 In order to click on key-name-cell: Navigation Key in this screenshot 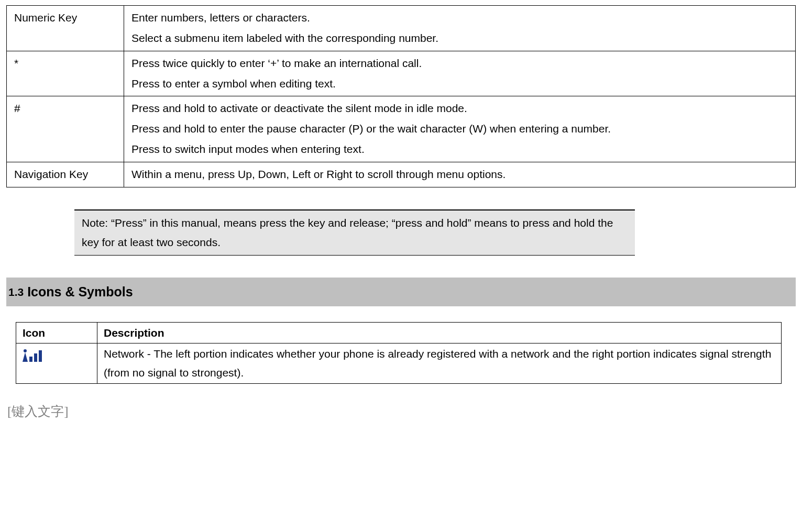, I will do `click(65, 174)`.